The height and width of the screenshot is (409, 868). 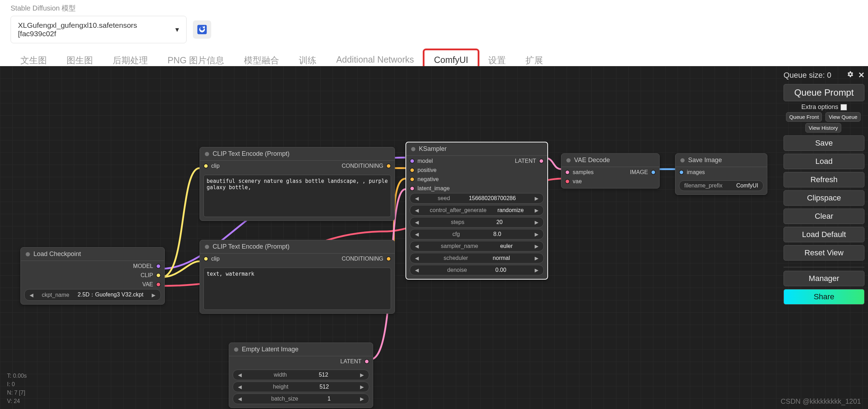 I want to click on port-model, so click(x=158, y=266).